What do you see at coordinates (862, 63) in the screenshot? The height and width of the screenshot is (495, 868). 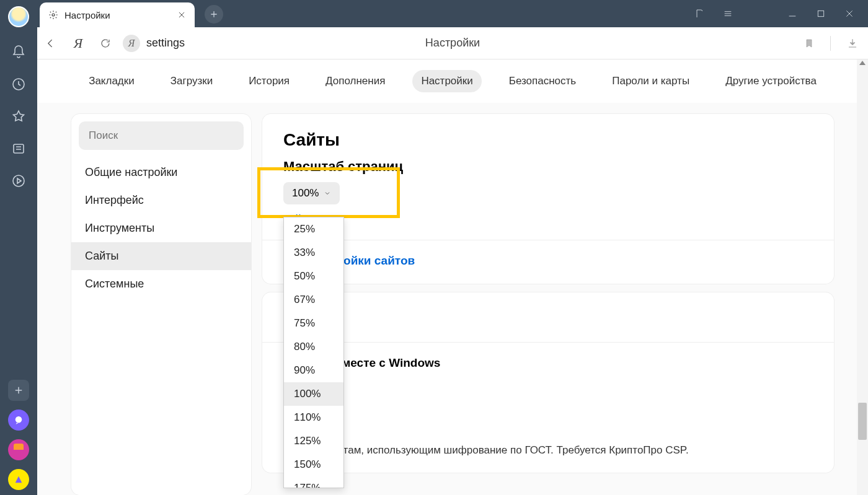 I see `scroll-up-icon` at bounding box center [862, 63].